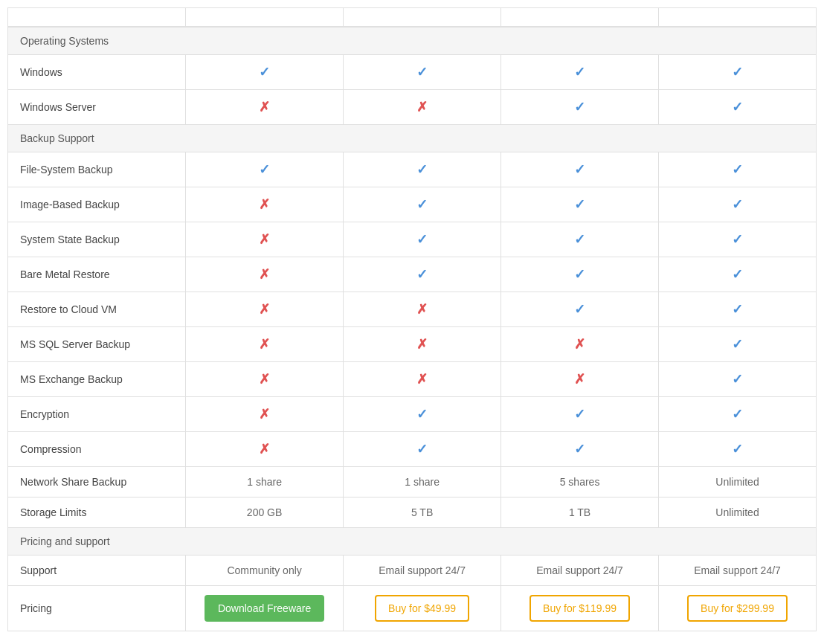  What do you see at coordinates (97, 513) in the screenshot?
I see `feature-label: Storage Limits` at bounding box center [97, 513].